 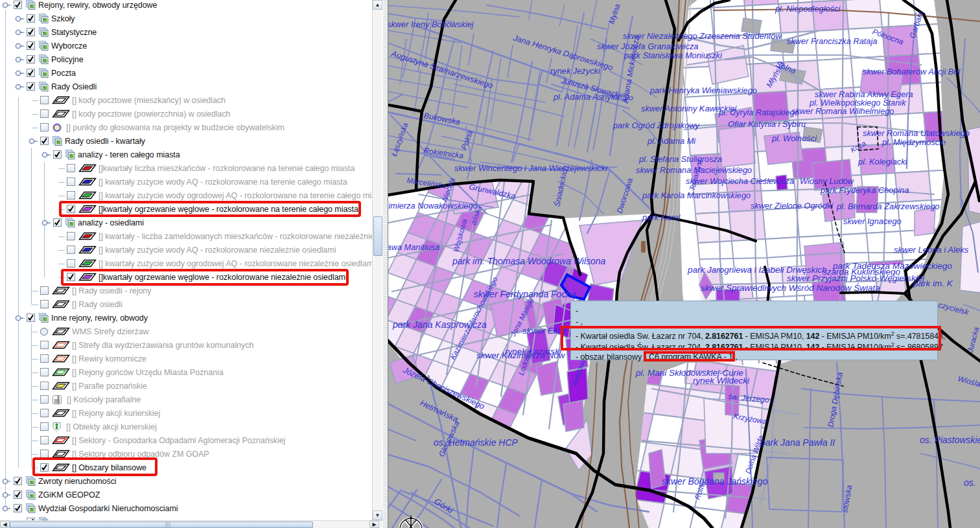 I want to click on svg-text: tawa Manitiusa, so click(x=414, y=247).